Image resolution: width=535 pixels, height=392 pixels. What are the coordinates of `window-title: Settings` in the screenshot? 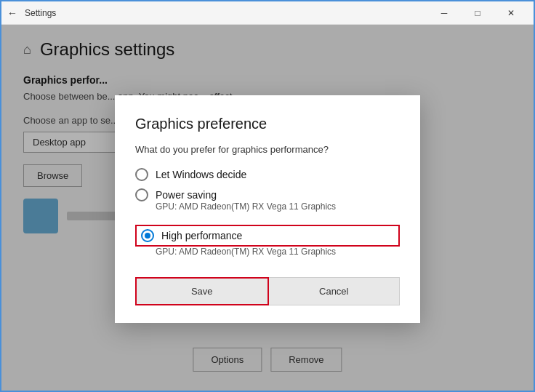 It's located at (226, 13).